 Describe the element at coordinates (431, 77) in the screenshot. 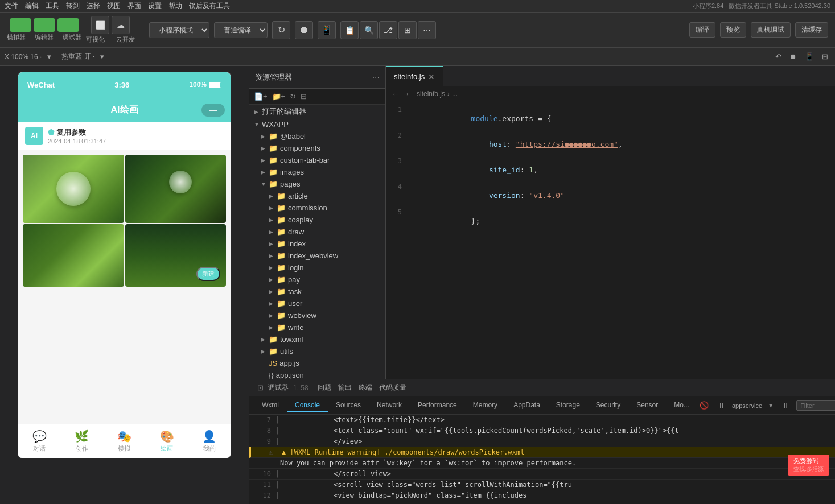

I see `tab-close-btn: ✕` at that location.